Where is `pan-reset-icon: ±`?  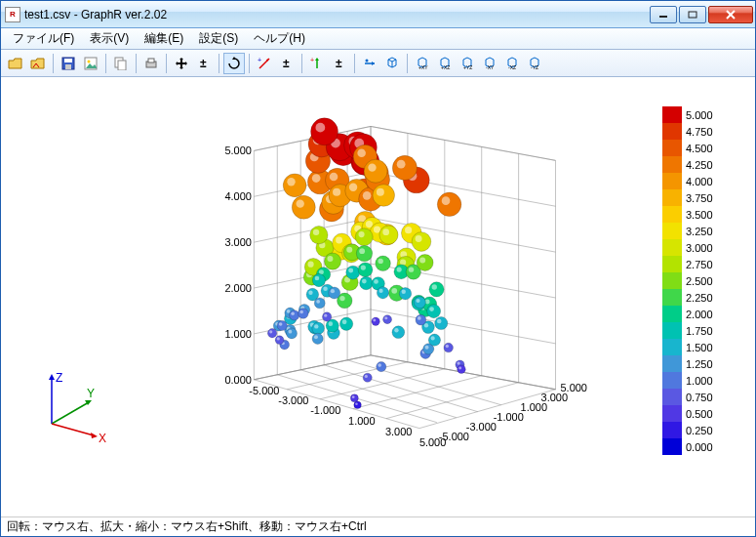 pan-reset-icon: ± is located at coordinates (204, 63).